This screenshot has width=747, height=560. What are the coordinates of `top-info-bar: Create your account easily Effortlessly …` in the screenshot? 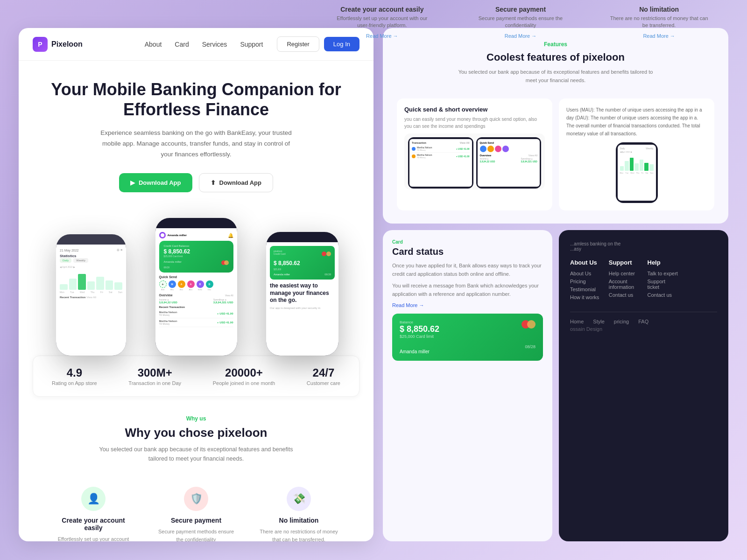 It's located at (521, 22).